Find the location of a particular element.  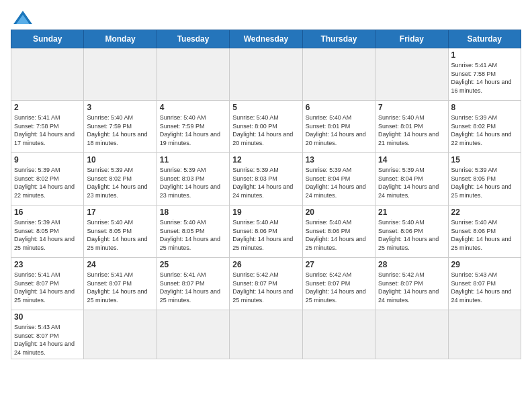

calendar-header-tuesday: Tuesday is located at coordinates (193, 39).